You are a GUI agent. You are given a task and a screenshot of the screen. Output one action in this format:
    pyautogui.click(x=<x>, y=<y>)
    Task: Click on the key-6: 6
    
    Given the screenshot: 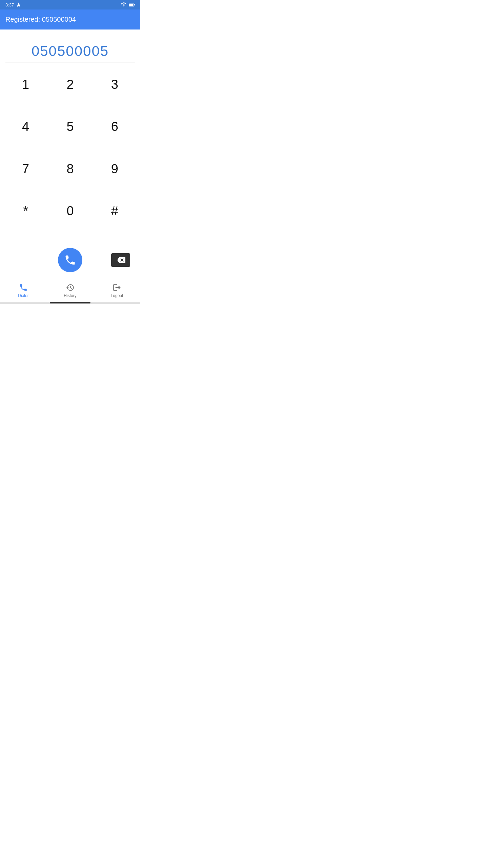 What is the action you would take?
    pyautogui.click(x=115, y=127)
    